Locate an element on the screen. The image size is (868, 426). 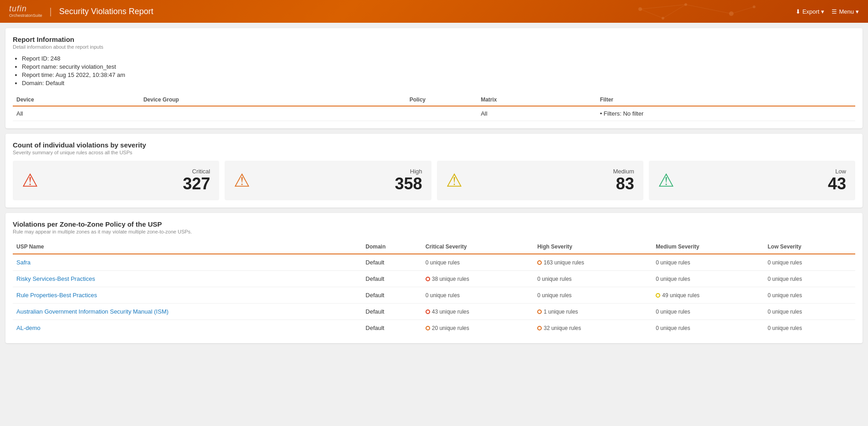
severity-medium-count: 83 is located at coordinates (624, 184).